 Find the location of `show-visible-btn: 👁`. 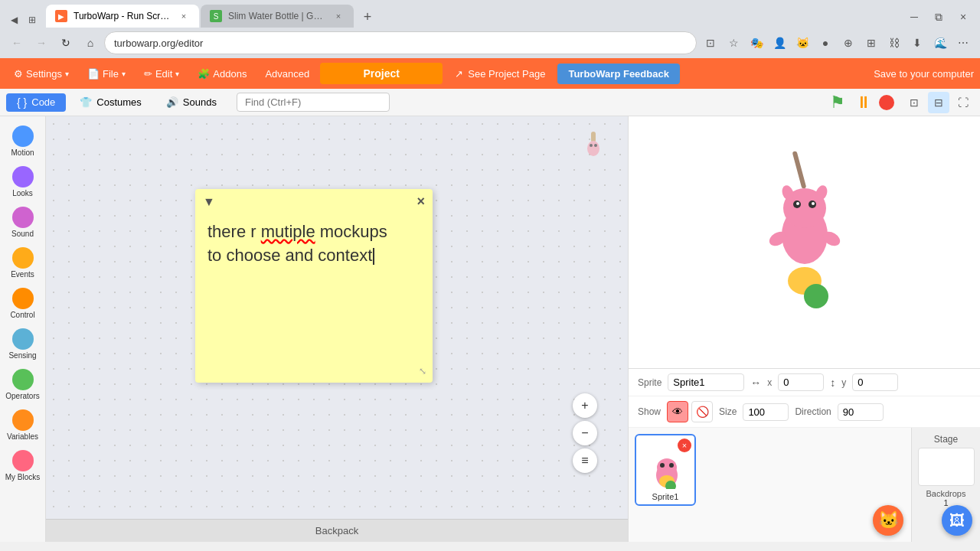

show-visible-btn: 👁 is located at coordinates (678, 412).